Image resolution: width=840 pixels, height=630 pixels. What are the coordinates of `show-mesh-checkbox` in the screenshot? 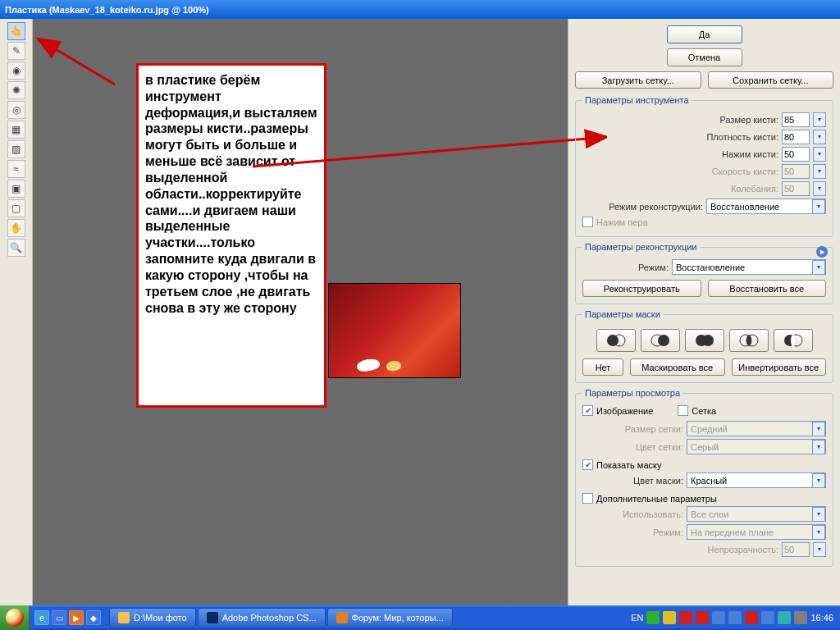 It's located at (682, 410).